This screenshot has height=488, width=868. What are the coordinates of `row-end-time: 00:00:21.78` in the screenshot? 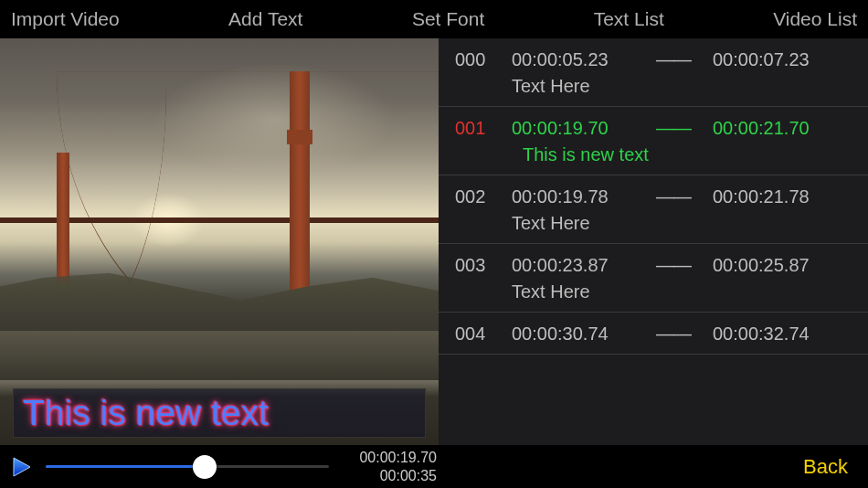 It's located at (782, 197).